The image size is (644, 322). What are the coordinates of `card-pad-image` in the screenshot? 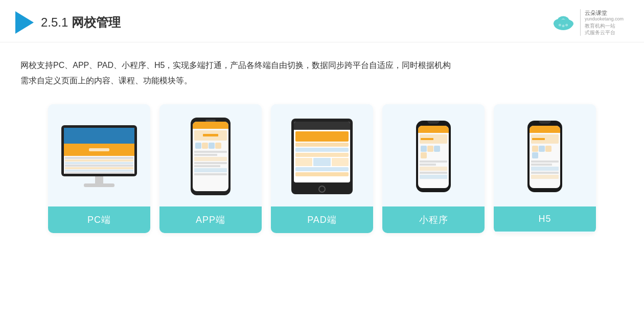 It's located at (322, 155).